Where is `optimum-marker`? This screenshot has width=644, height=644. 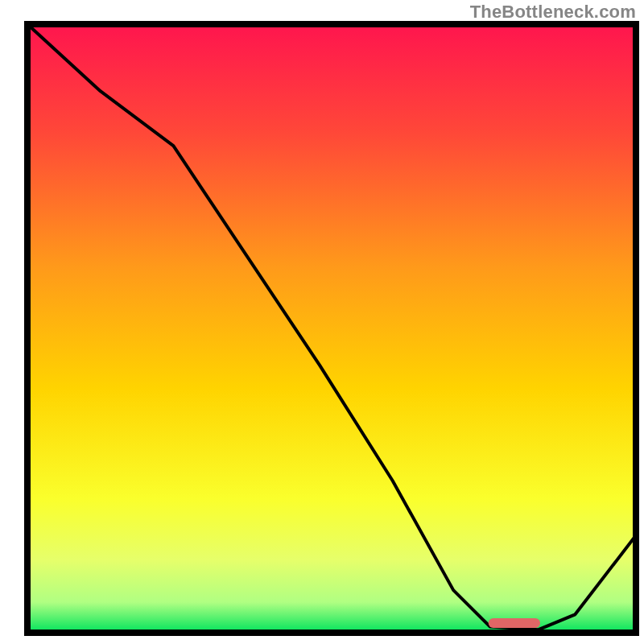 optimum-marker is located at coordinates (514, 623).